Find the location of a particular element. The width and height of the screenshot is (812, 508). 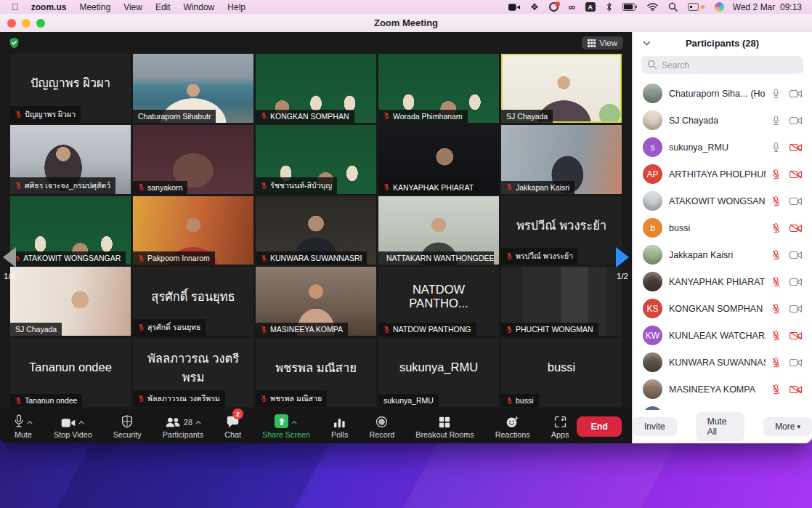

video-tile: KONGKAN SOMPHAN is located at coordinates (316, 89).